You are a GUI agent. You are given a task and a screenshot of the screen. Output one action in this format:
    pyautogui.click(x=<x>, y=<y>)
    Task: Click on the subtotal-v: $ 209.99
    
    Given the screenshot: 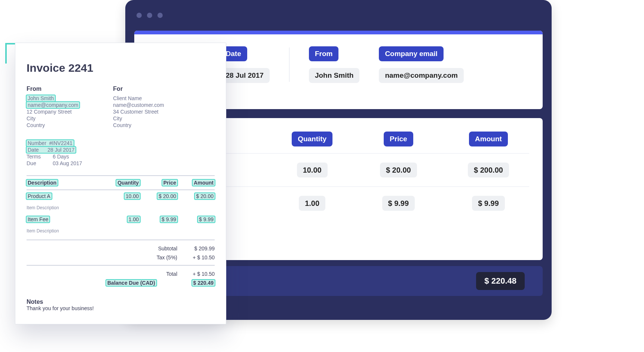 What is the action you would take?
    pyautogui.click(x=196, y=248)
    